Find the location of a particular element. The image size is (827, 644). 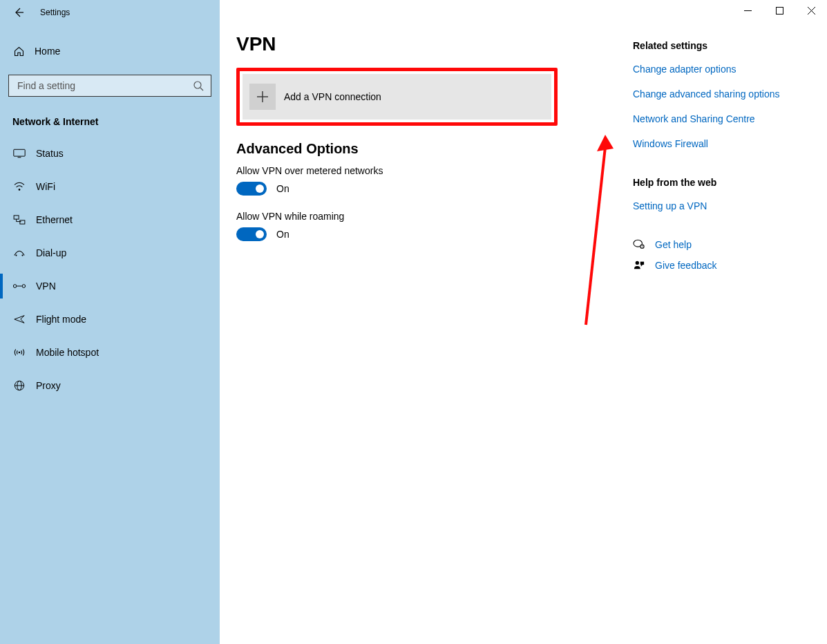

toggle-metered-state: On is located at coordinates (283, 189).